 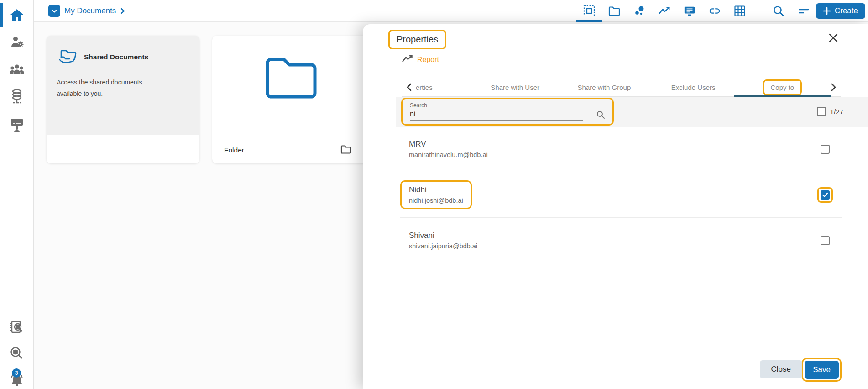 What do you see at coordinates (17, 70) in the screenshot?
I see `user-groups-icon` at bounding box center [17, 70].